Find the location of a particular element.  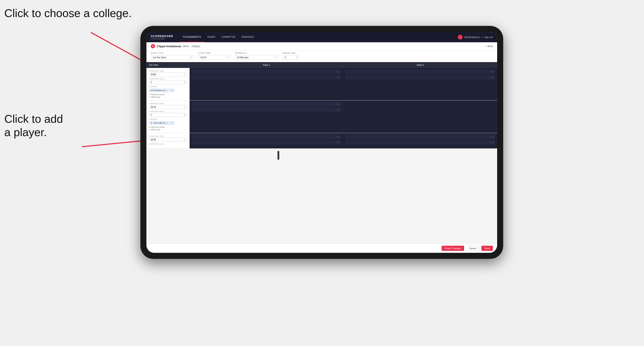

user-email: blair@clippd.io is located at coordinates (472, 37).